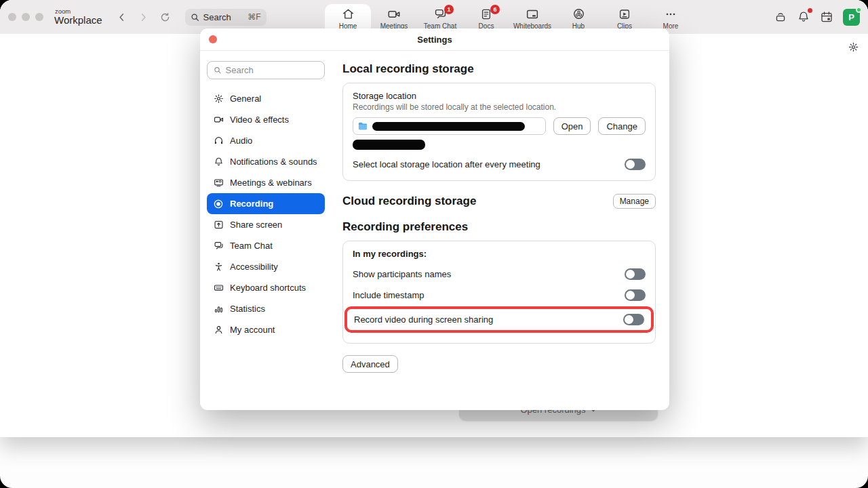 This screenshot has height=488, width=868. Describe the element at coordinates (572, 126) in the screenshot. I see `open-button: Open` at that location.